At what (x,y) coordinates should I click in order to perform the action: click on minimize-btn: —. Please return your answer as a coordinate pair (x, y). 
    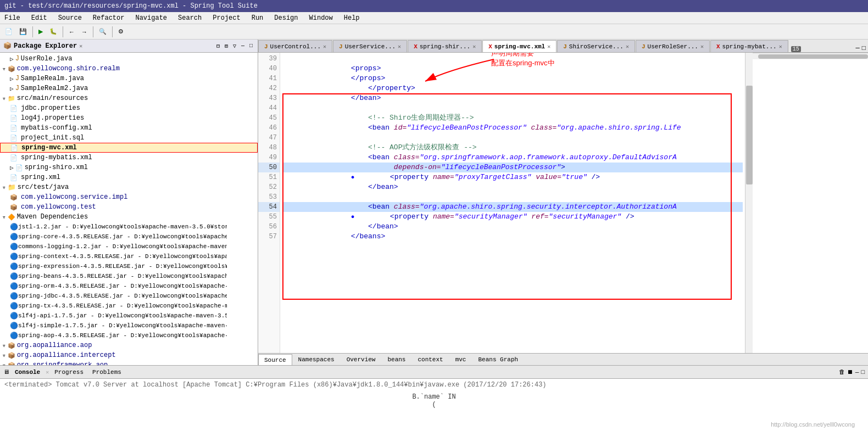
    Looking at the image, I should click on (243, 46).